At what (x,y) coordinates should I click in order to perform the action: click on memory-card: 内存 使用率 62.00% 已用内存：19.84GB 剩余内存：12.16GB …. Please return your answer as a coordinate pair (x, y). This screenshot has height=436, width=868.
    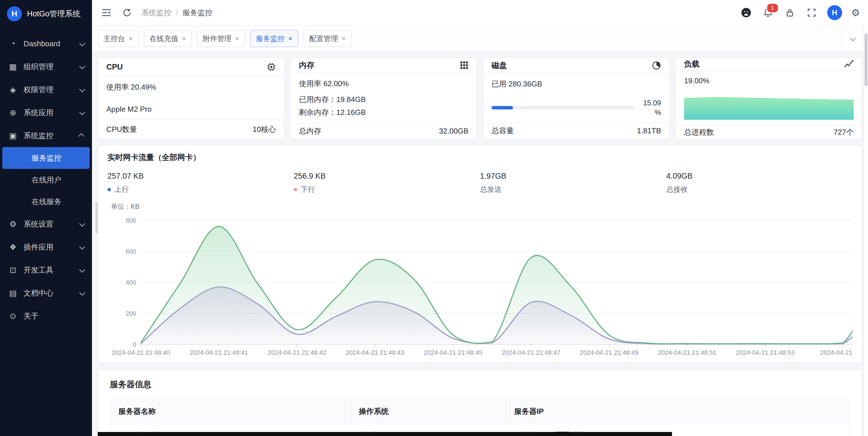
    Looking at the image, I should click on (384, 98).